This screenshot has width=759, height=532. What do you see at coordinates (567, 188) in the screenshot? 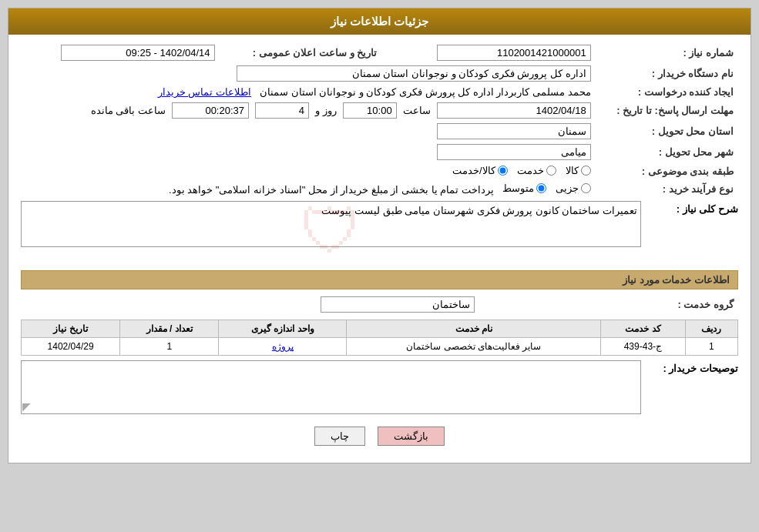
I see `purchase-type-partial-label: جزیی` at bounding box center [567, 188].